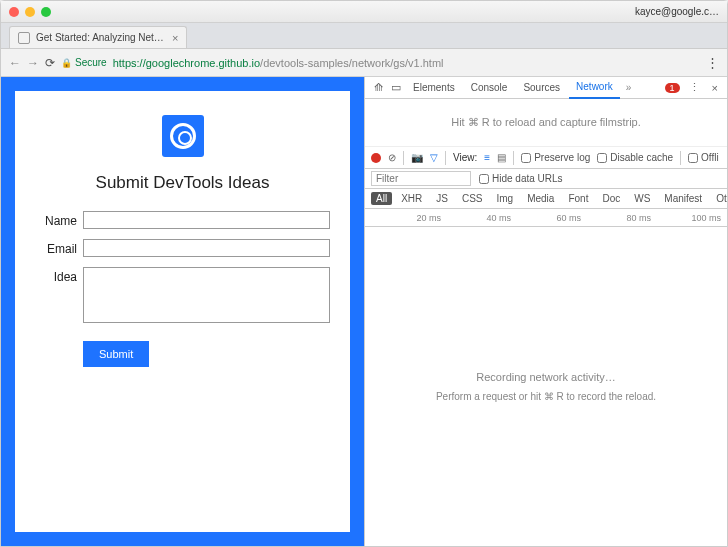 Image resolution: width=728 pixels, height=547 pixels. What do you see at coordinates (412, 198) in the screenshot?
I see `type-xhr: XHR` at bounding box center [412, 198].